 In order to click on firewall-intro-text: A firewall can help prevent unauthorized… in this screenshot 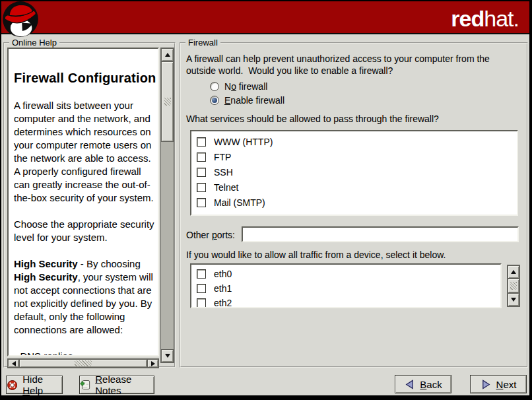, I will do `click(354, 65)`.